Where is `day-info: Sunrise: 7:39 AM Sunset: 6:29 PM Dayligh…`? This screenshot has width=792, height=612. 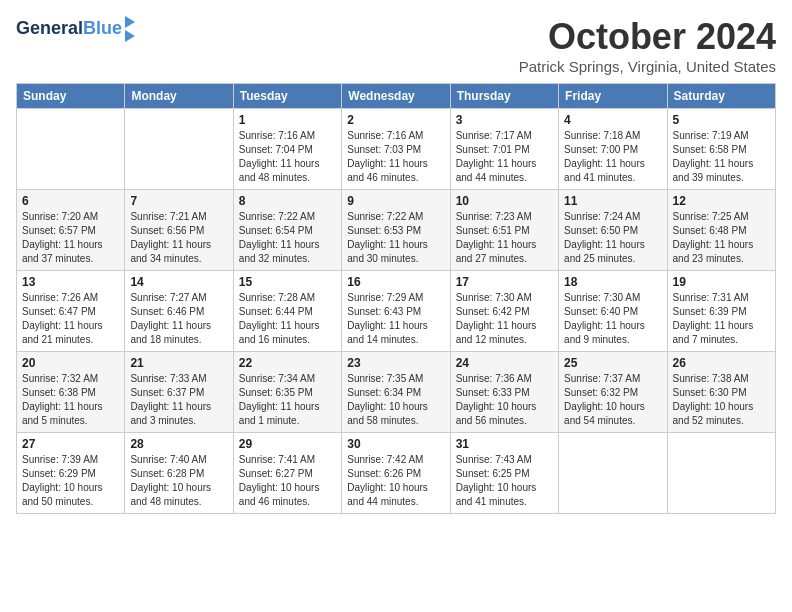 day-info: Sunrise: 7:39 AM Sunset: 6:29 PM Dayligh… is located at coordinates (70, 481).